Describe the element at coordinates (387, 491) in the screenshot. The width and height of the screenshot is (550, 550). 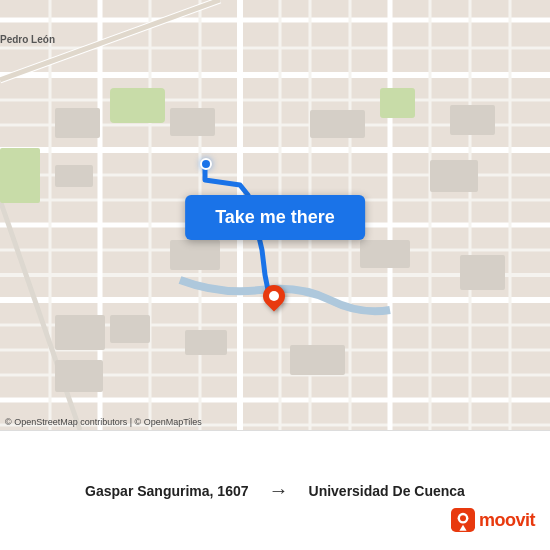
I see `destination-text: Universidad De Cuenca` at that location.